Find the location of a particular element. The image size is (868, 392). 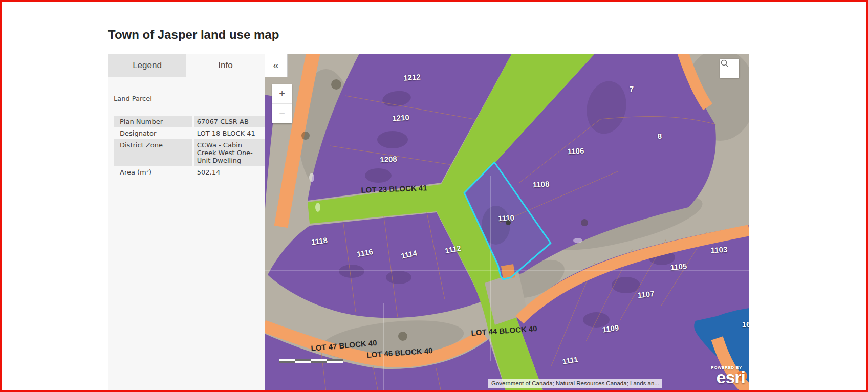

parcel-label-1210: 1210 is located at coordinates (401, 118).